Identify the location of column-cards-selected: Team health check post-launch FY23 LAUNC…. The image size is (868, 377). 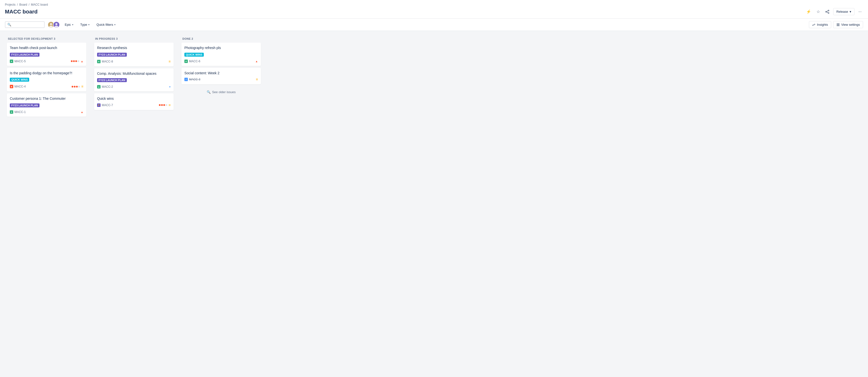
(46, 208).